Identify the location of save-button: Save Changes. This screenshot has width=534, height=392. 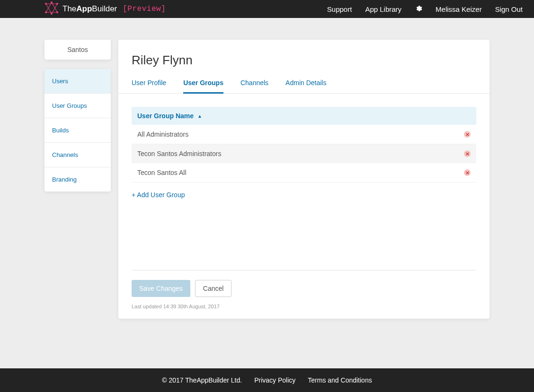
(161, 288).